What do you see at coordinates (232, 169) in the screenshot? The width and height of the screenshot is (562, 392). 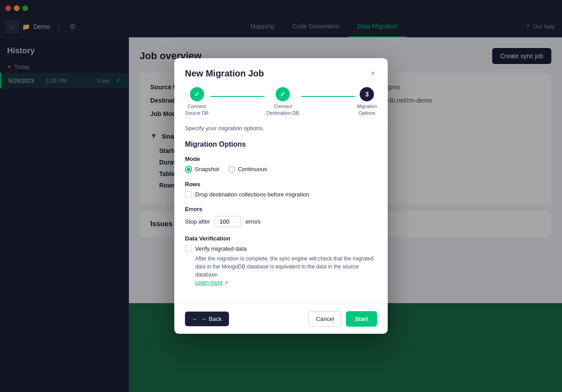 I see `continuous-radio-dot` at bounding box center [232, 169].